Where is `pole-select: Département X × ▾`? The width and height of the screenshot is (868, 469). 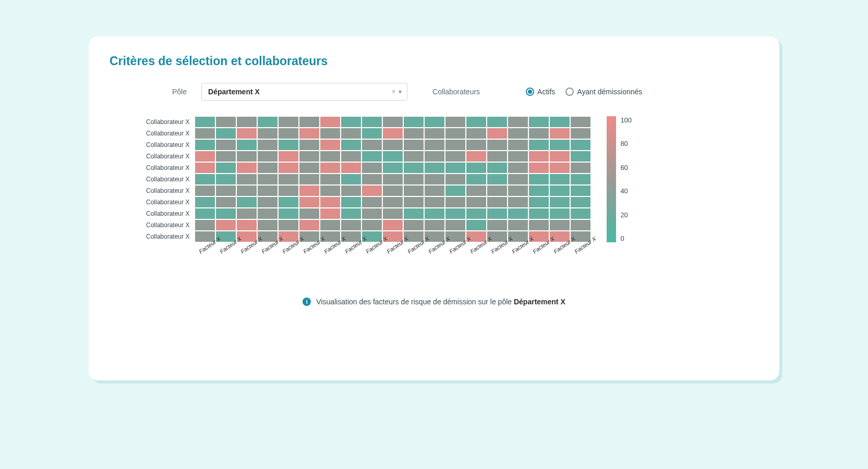 pole-select: Département X × ▾ is located at coordinates (305, 92).